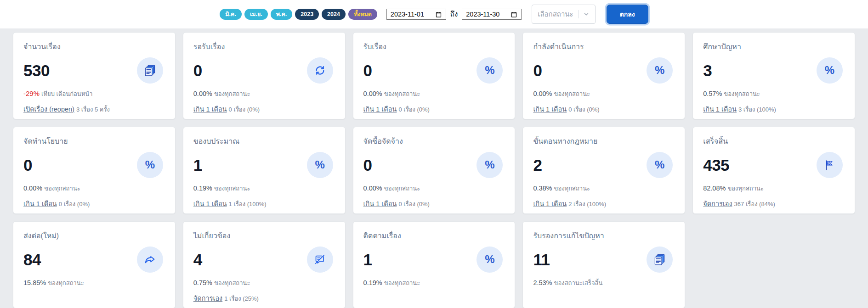 This screenshot has width=868, height=308. What do you see at coordinates (242, 298) in the screenshot?
I see `link-detail: 1 เรื่อง (25%)` at bounding box center [242, 298].